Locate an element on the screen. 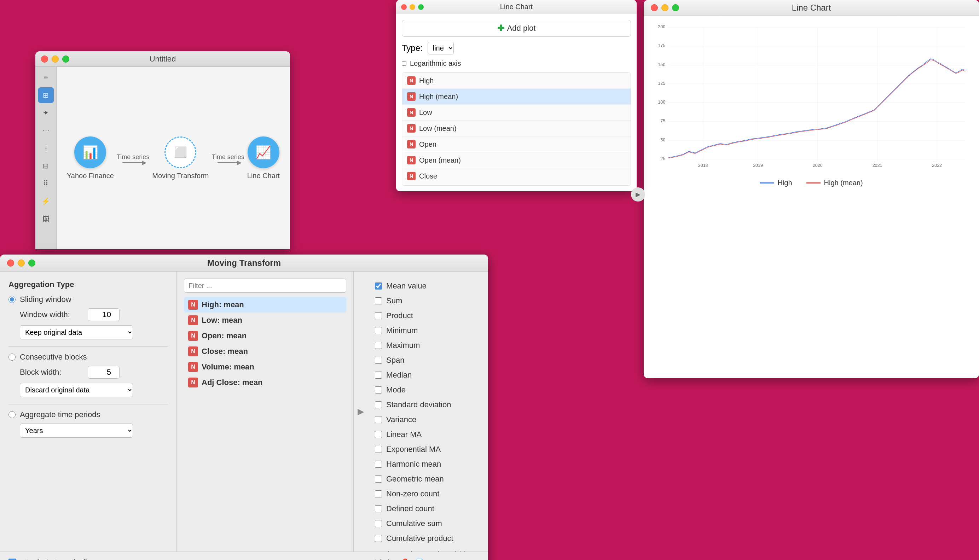  var-low-mean: N Low (mean) is located at coordinates (516, 128).